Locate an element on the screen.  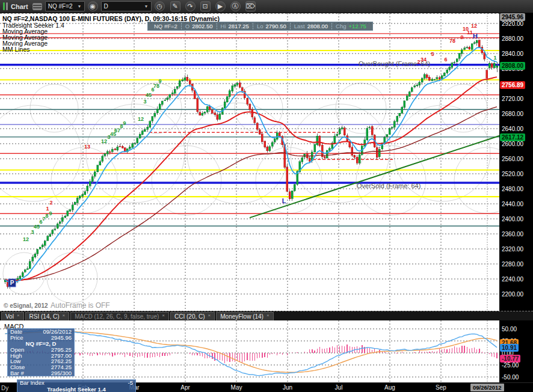
annotation-button: ⊡ is located at coordinates (206, 6).